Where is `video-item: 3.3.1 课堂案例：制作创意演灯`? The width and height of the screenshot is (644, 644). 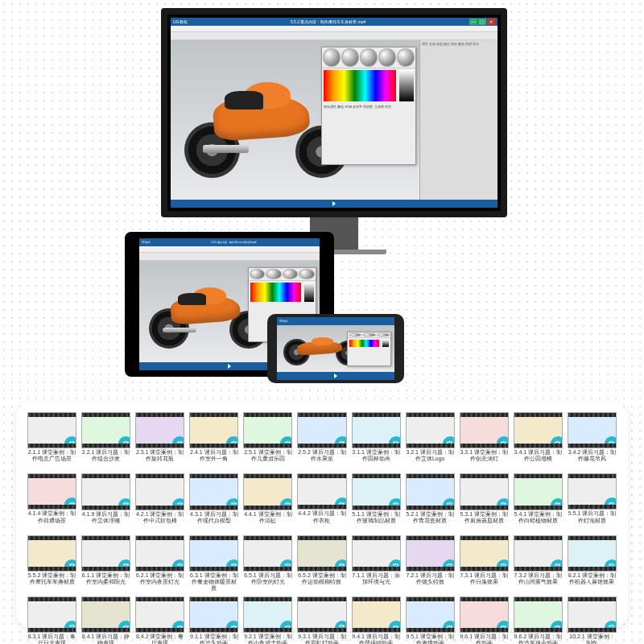 video-item: 3.3.1 课堂案例：制作创意演灯 is located at coordinates (485, 440).